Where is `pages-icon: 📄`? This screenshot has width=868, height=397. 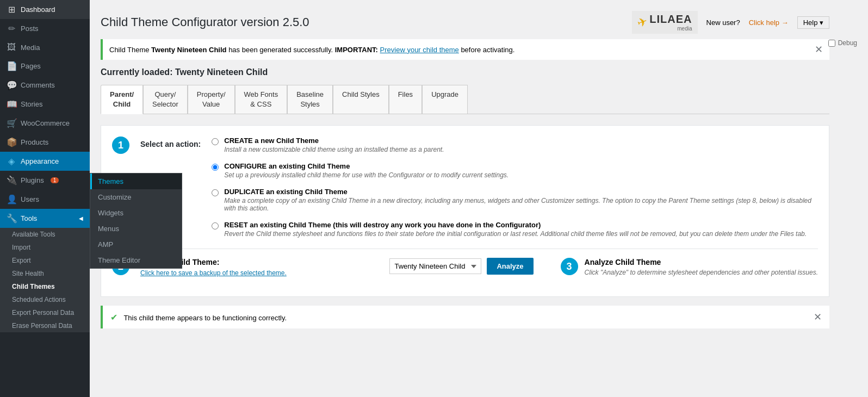
pages-icon: 📄 is located at coordinates (11, 66).